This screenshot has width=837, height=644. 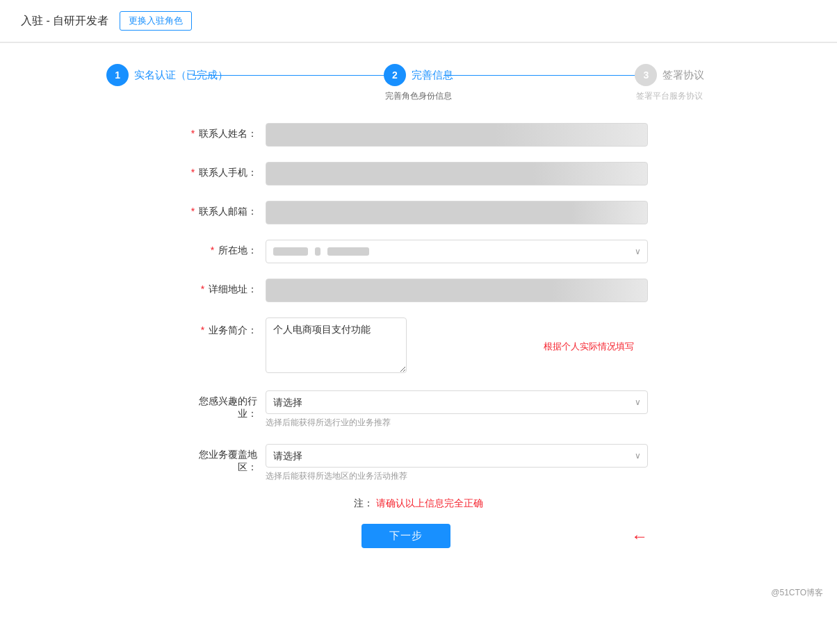 What do you see at coordinates (432, 75) in the screenshot?
I see `step-2-title: 完善信息` at bounding box center [432, 75].